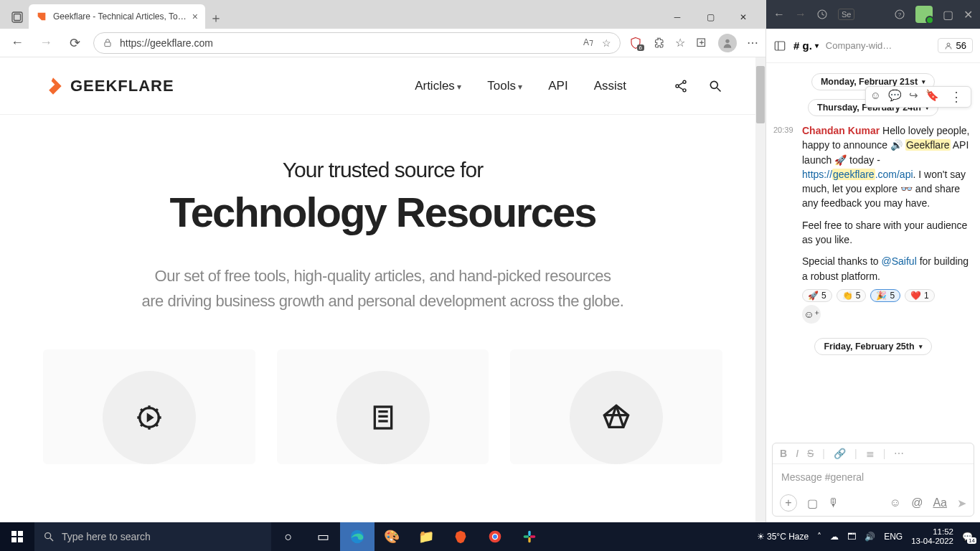 The height and width of the screenshot is (551, 980). I want to click on start-button, so click(17, 537).